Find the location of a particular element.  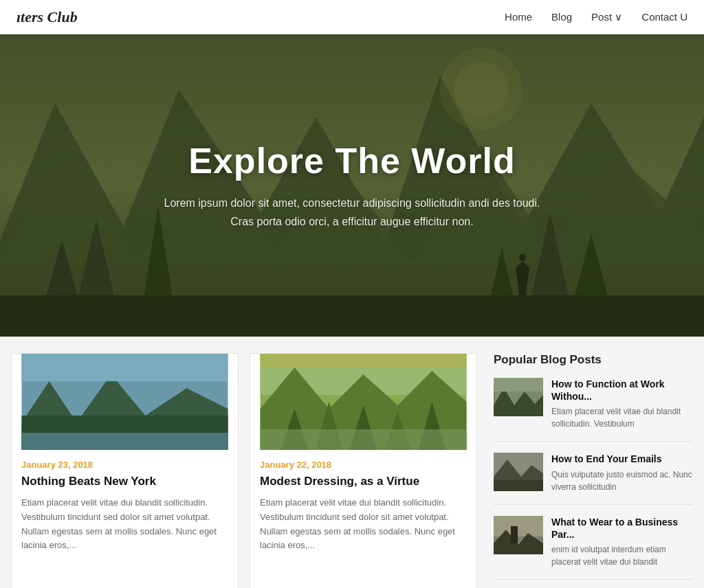

popular-post-2-text: How to End Your Emails Quis vulputate ju… is located at coordinates (622, 473).